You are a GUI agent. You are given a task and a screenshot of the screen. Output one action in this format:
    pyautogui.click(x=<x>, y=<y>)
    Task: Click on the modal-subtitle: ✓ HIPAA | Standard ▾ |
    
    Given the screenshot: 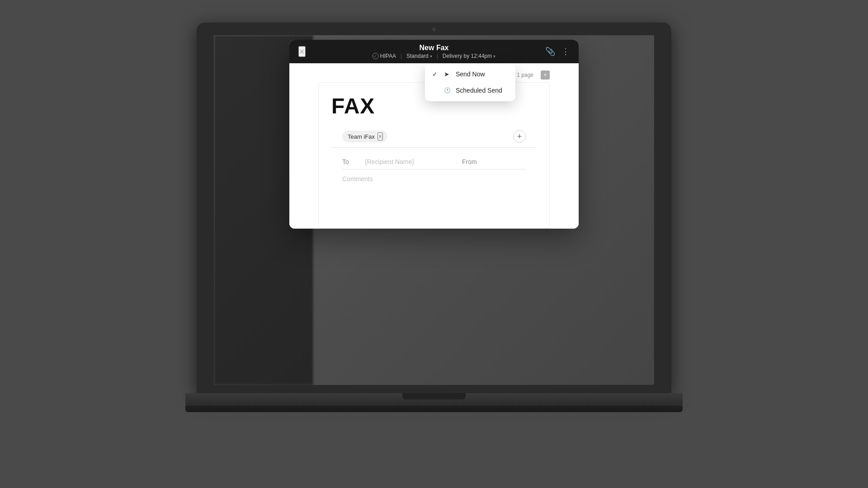 What is the action you would take?
    pyautogui.click(x=434, y=56)
    